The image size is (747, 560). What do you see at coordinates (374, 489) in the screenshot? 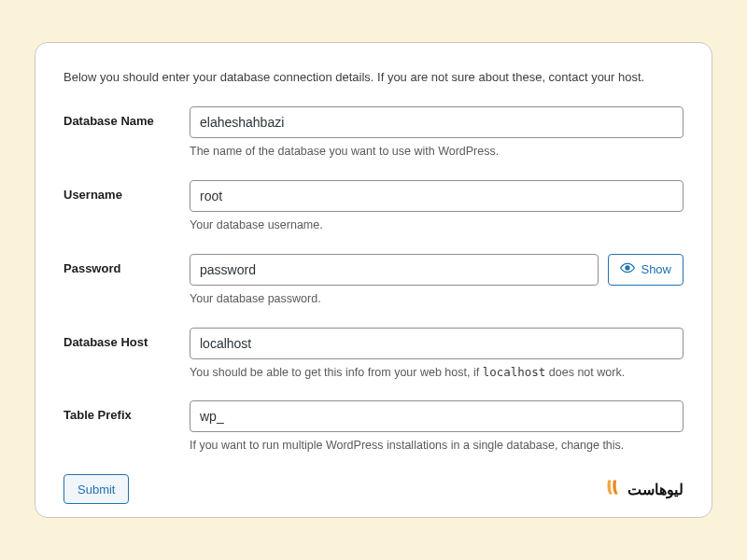
I see `form-actions: Submit ليوهاست` at bounding box center [374, 489].